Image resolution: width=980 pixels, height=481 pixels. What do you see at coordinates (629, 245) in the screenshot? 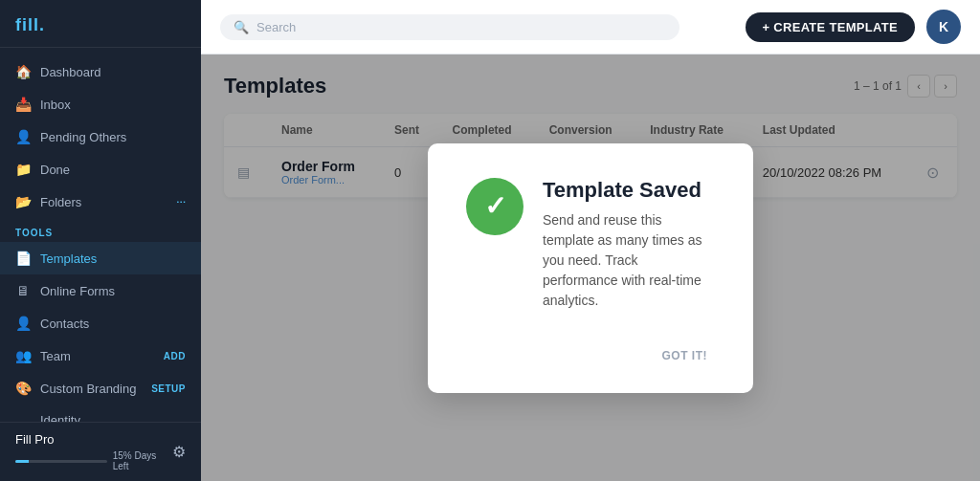
I see `modal-text-section: Template Saved Send and reuse this templ…` at bounding box center [629, 245].